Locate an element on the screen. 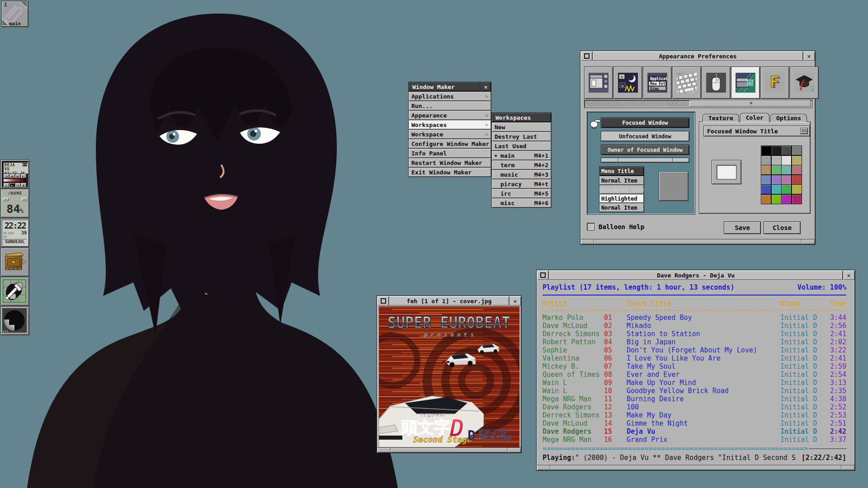 Image resolution: width=868 pixels, height=488 pixels. root-menu-titlebar: Window Maker ✕ is located at coordinates (450, 87).